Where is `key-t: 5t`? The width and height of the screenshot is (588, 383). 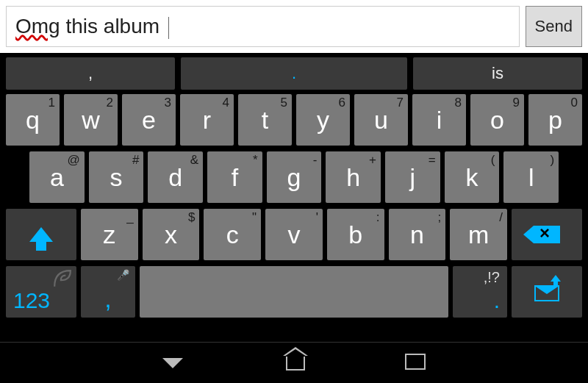
key-t: 5t is located at coordinates (265, 120).